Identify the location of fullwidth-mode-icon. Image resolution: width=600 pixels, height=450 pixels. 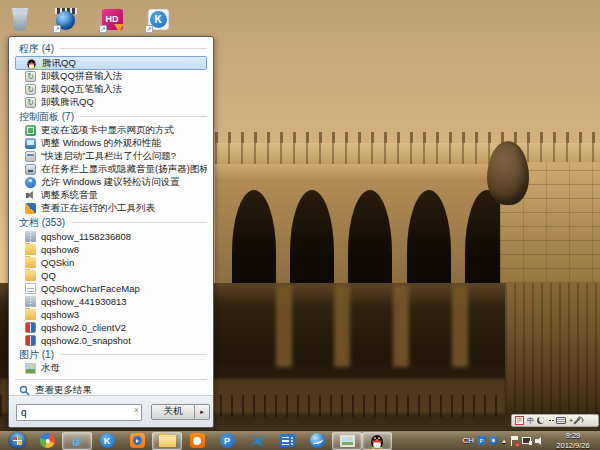
(540, 420).